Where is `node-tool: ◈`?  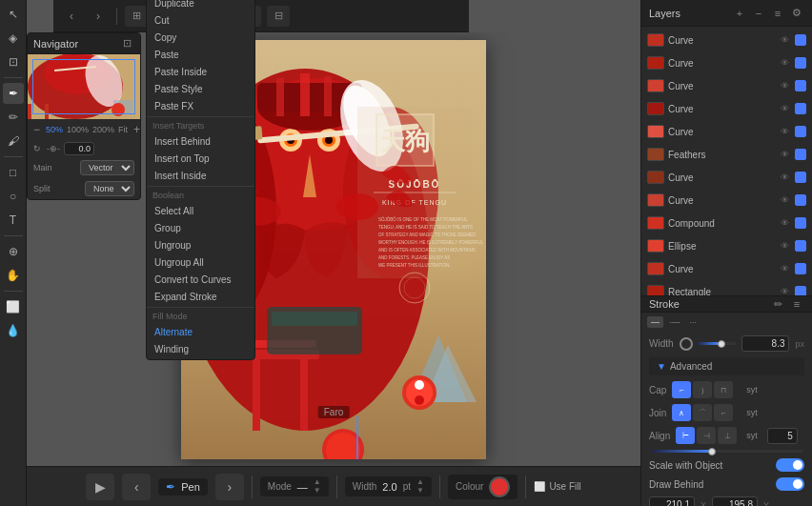 node-tool: ◈ is located at coordinates (13, 38).